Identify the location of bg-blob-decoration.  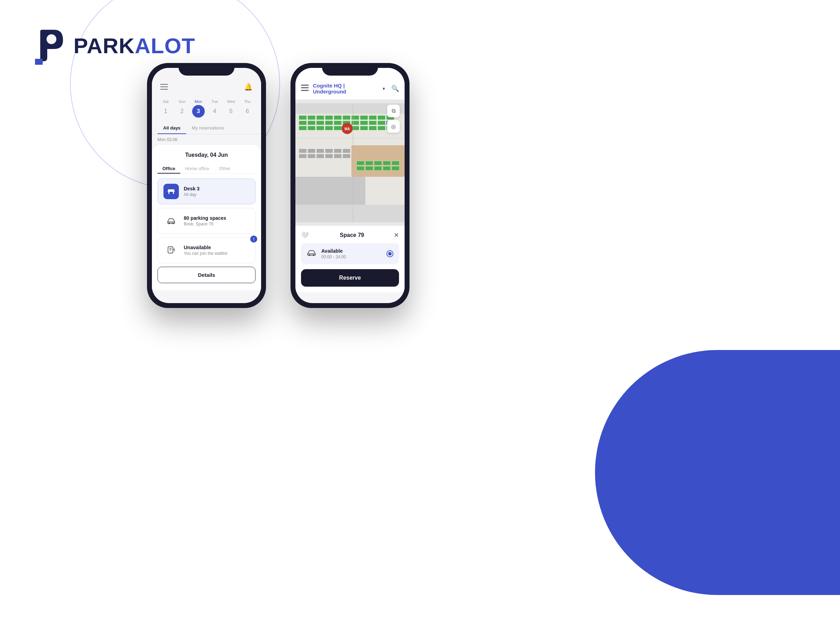
(718, 472).